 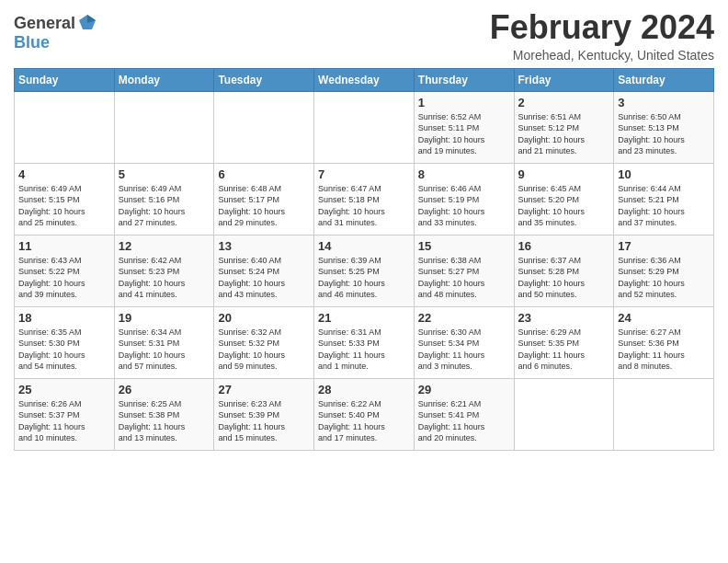 I want to click on day-info: Sunrise: 6:46 AM Sunset: 5:19 PM Dayligh…, so click(x=464, y=206).